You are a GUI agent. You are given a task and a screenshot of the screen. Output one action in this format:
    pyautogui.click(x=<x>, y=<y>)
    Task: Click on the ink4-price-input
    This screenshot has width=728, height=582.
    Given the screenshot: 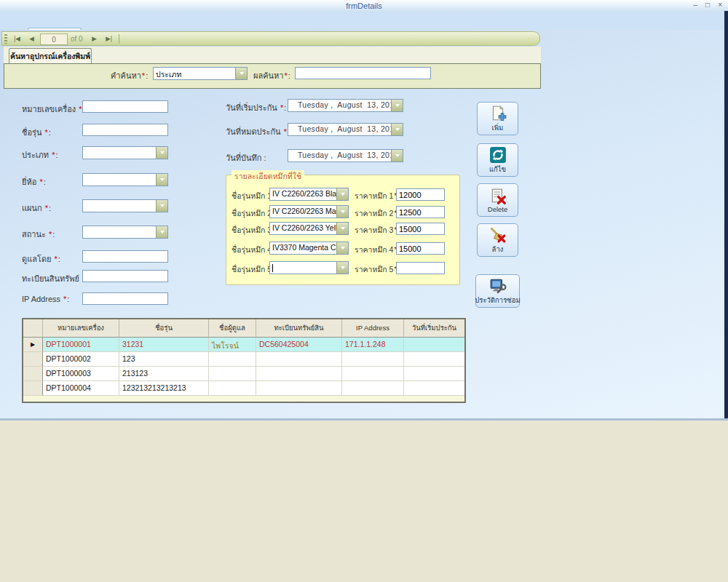 What is the action you would take?
    pyautogui.click(x=421, y=249)
    